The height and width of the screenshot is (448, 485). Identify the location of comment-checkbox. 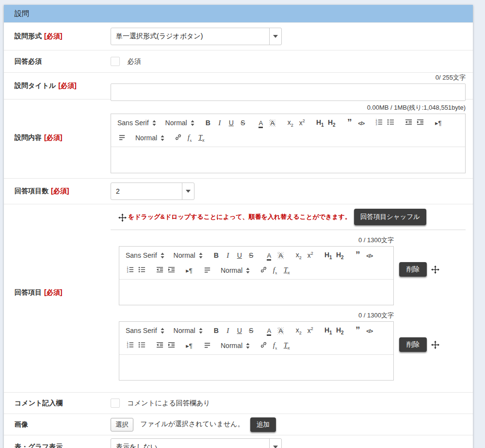
(115, 403).